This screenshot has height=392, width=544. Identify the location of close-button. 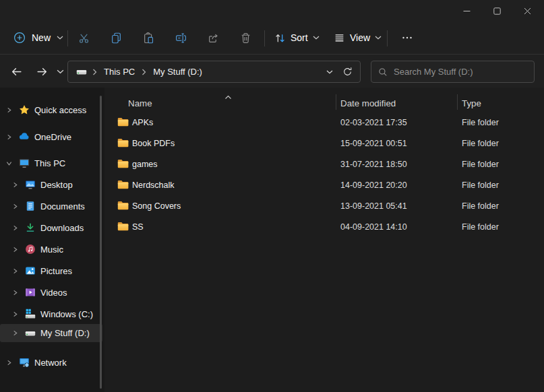
(527, 11).